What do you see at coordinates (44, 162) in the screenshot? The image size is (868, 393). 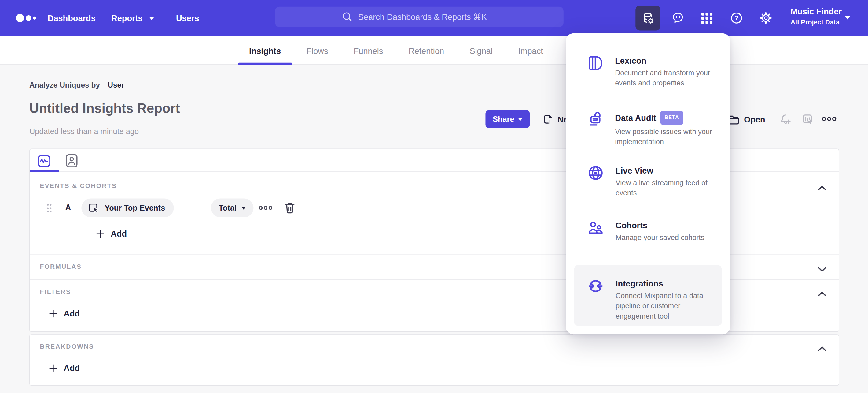 I see `tab-metrics` at bounding box center [44, 162].